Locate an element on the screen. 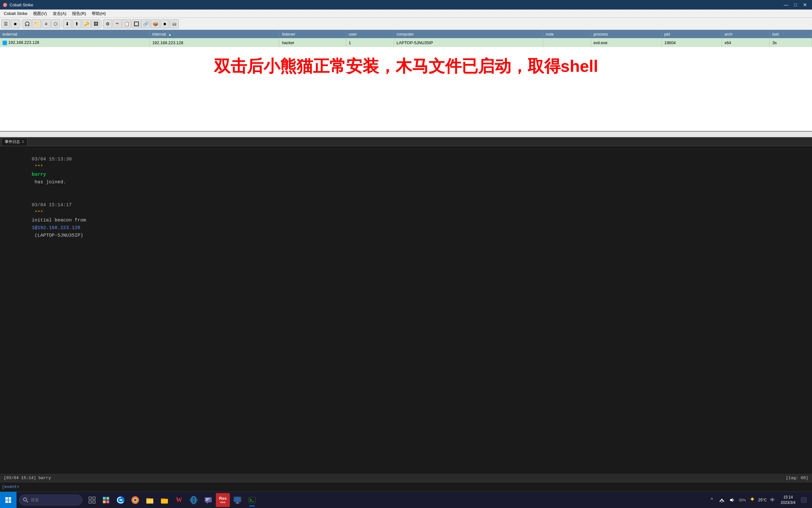  col-header-computer: computer is located at coordinates (469, 34).